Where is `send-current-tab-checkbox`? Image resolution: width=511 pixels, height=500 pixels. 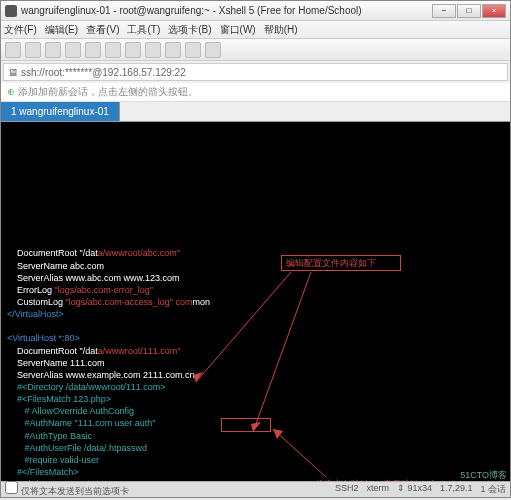
send-current-tab-checkbox is located at coordinates (12, 488).